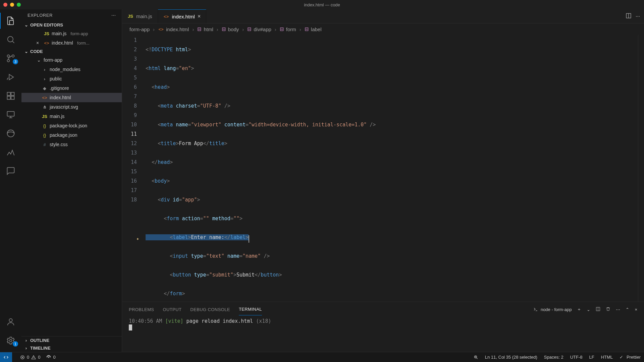 This screenshot has width=644, height=362. Describe the element at coordinates (576, 357) in the screenshot. I see `encoding-status: UTF-8` at that location.